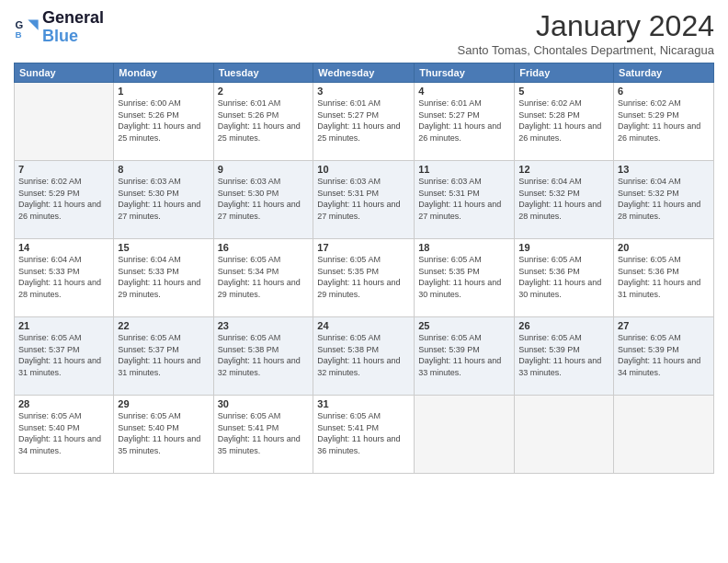 The height and width of the screenshot is (563, 728). Describe the element at coordinates (664, 277) in the screenshot. I see `day-info: Sunrise: 6:05 AMSunset: 5:36 PMDaylight:…` at that location.